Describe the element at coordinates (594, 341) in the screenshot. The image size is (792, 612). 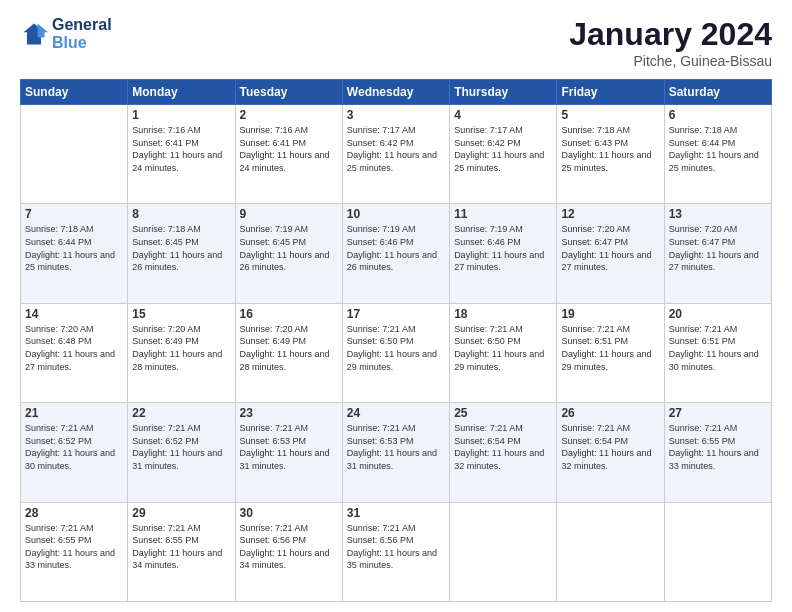
I see `sunset-text: Sunset: 6:51 PM` at that location.